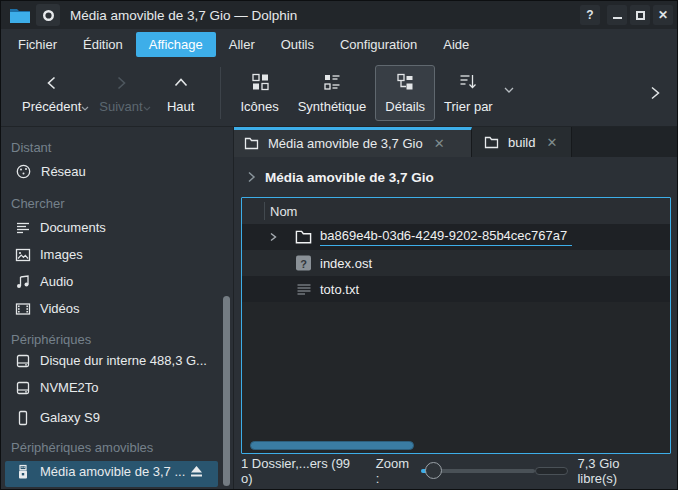 Image resolution: width=678 pixels, height=490 pixels. What do you see at coordinates (468, 93) in the screenshot?
I see `sort-by-button: Trier par` at bounding box center [468, 93].